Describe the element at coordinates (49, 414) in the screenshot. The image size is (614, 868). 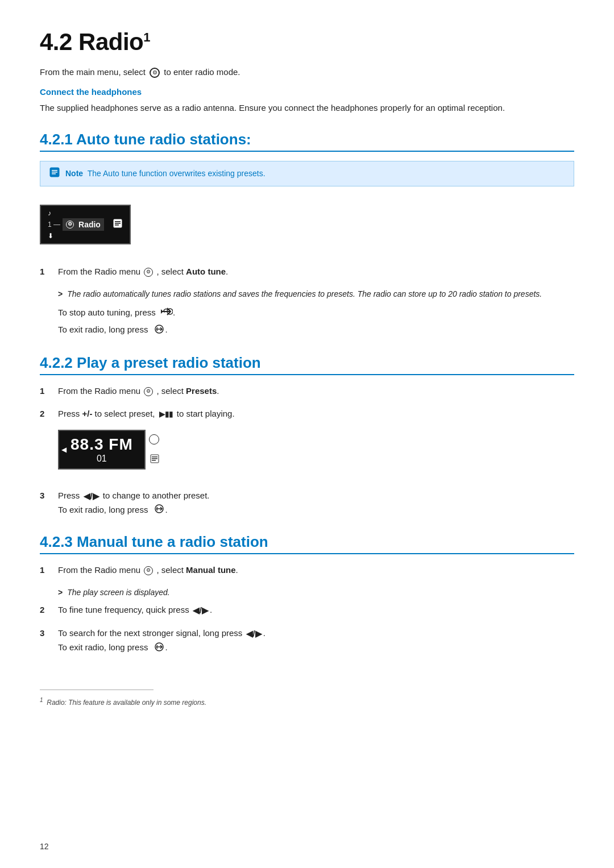
I see `step-422-number-2: 2` at that location.